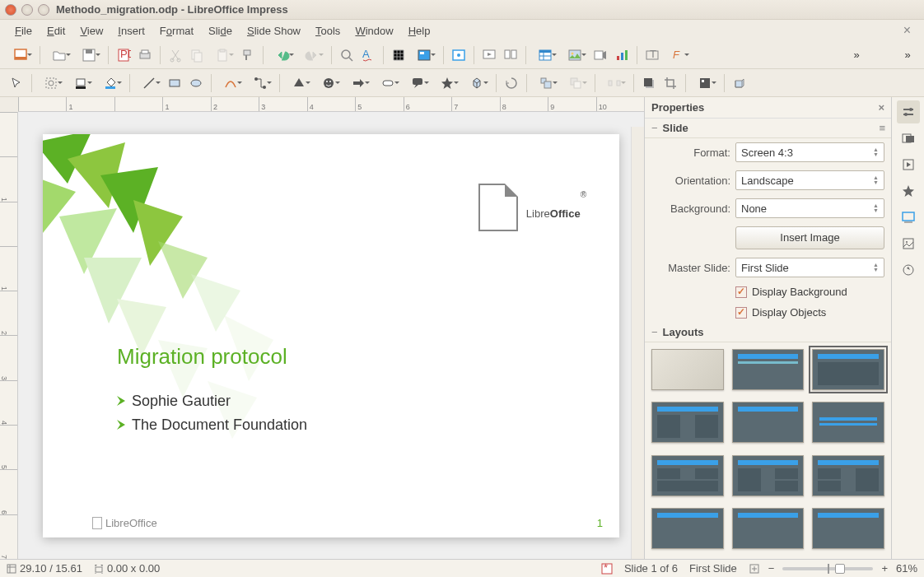 The width and height of the screenshot is (924, 577). I want to click on spellcheck-button: A, so click(368, 55).